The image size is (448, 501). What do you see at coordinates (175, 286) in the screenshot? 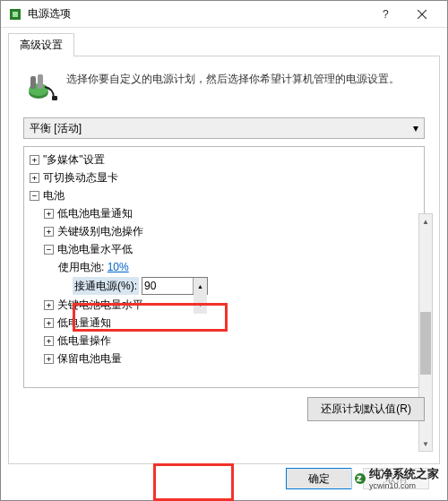
I see `plugged-in-spinner: ▲ ▼` at bounding box center [175, 286].